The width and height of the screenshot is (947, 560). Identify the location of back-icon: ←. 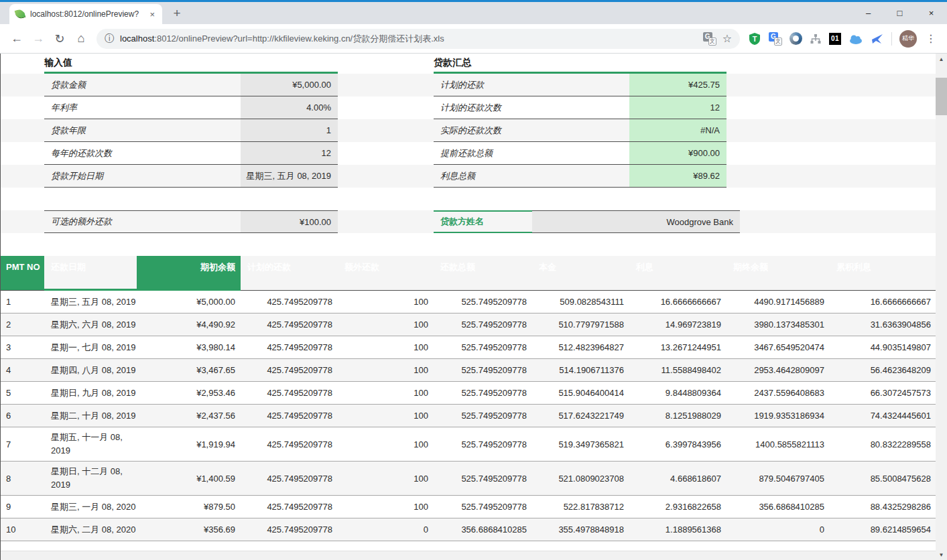
(17, 39).